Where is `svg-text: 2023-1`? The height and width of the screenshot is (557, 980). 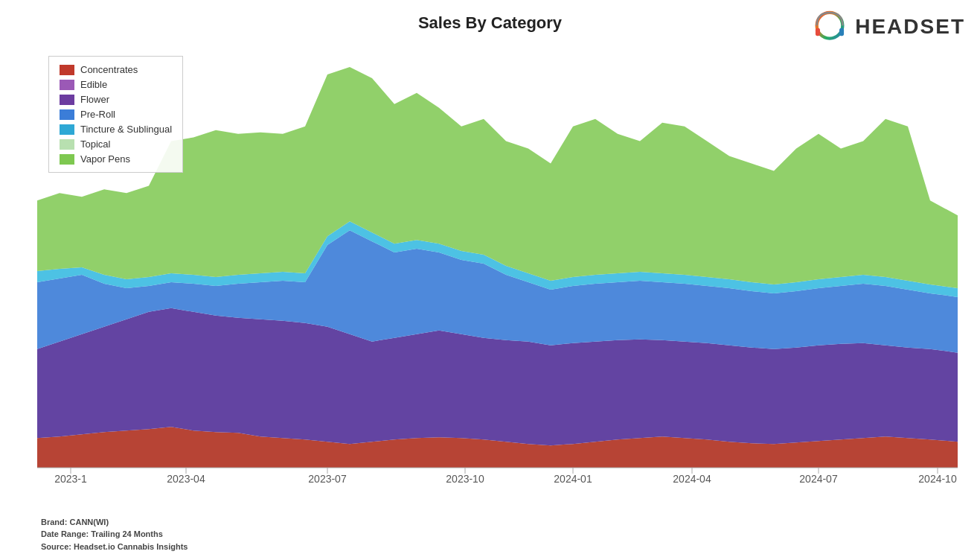 svg-text: 2023-1 is located at coordinates (71, 479).